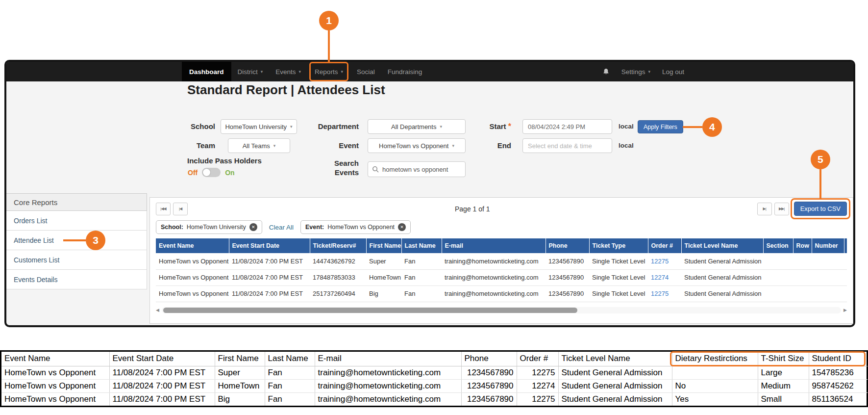 Image resolution: width=868 pixels, height=415 pixels. I want to click on nav-fundraising: Fundraising, so click(405, 72).